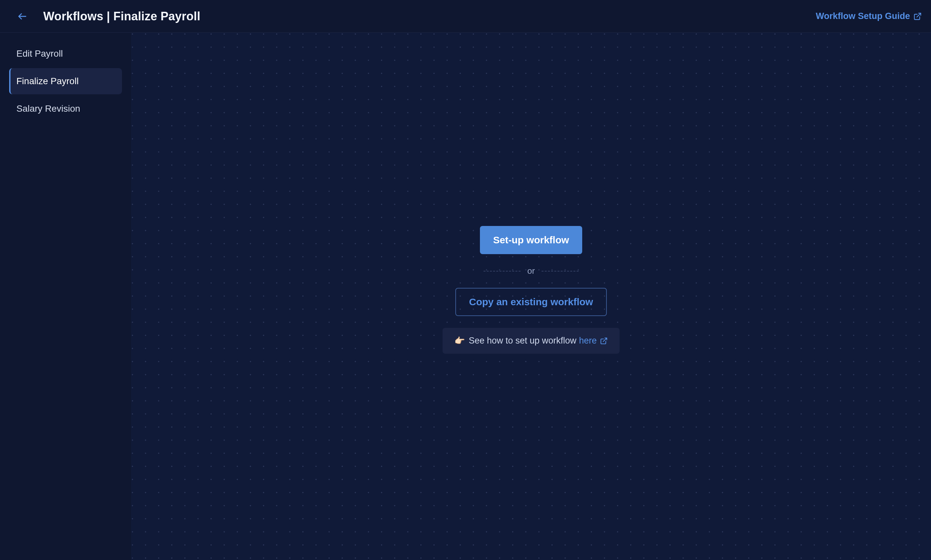 The width and height of the screenshot is (931, 560). What do you see at coordinates (531, 271) in the screenshot?
I see `or-divider: or` at bounding box center [531, 271].